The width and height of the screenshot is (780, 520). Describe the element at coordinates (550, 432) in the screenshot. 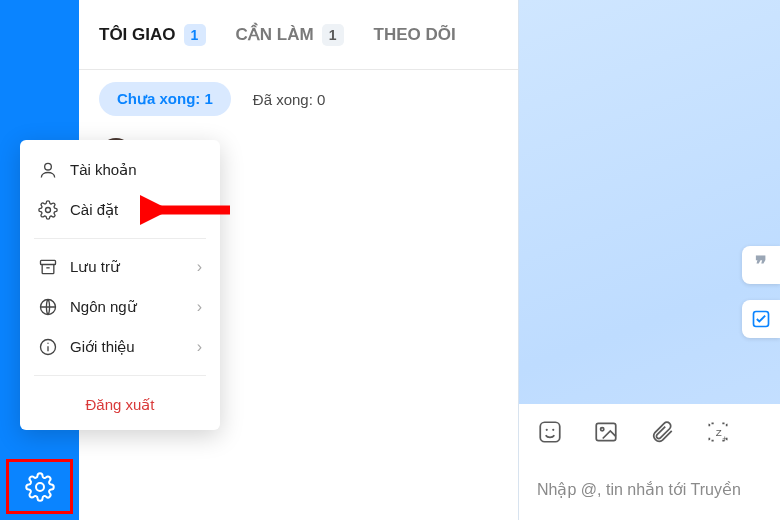

I see `sticker-icon` at that location.